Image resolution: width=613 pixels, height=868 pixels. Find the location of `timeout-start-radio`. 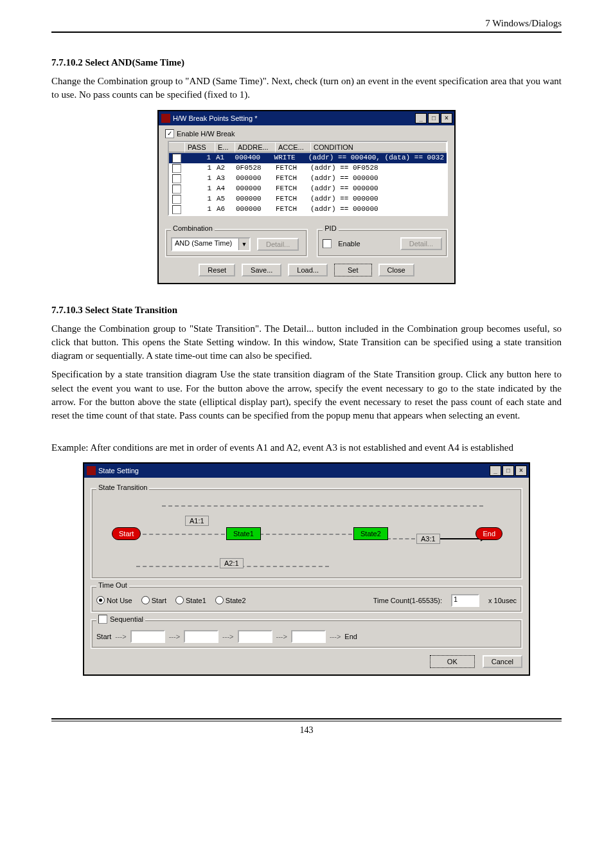

timeout-start-radio is located at coordinates (145, 601).